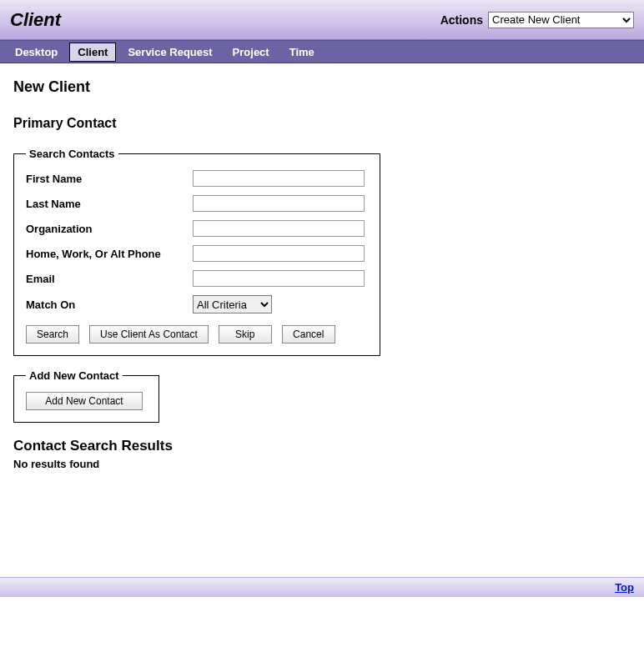  What do you see at coordinates (322, 464) in the screenshot?
I see `no-results-text: No results found` at bounding box center [322, 464].